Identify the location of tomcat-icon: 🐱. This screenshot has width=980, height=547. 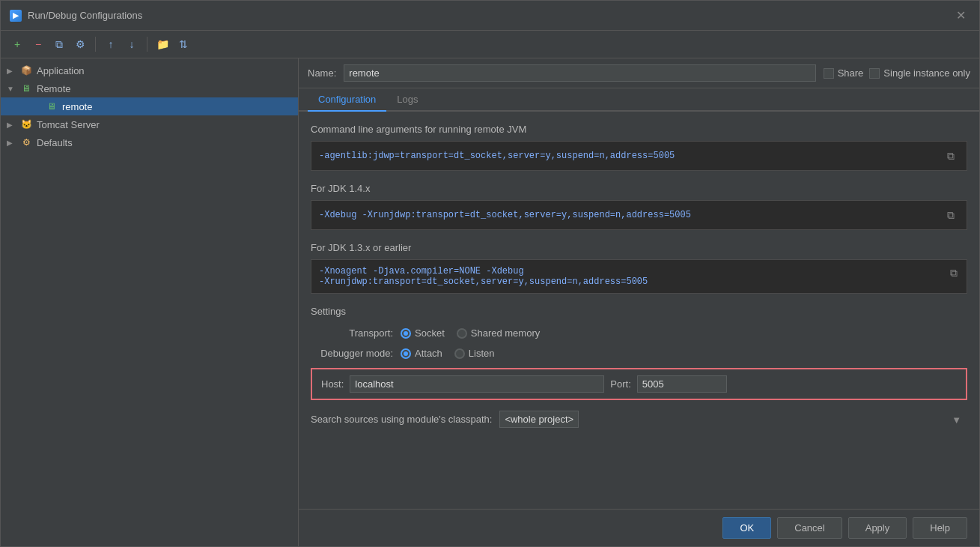
(26, 124).